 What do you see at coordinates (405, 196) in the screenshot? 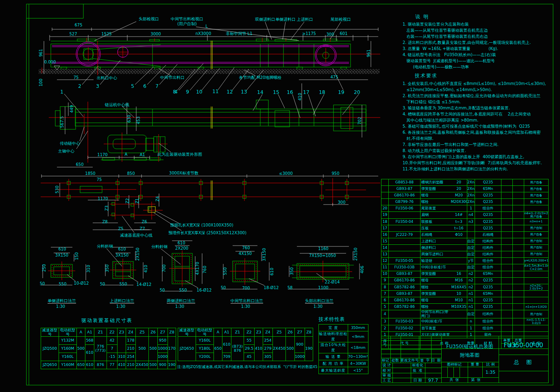
I see `table-cell: GB6170-86` at bounding box center [405, 196].